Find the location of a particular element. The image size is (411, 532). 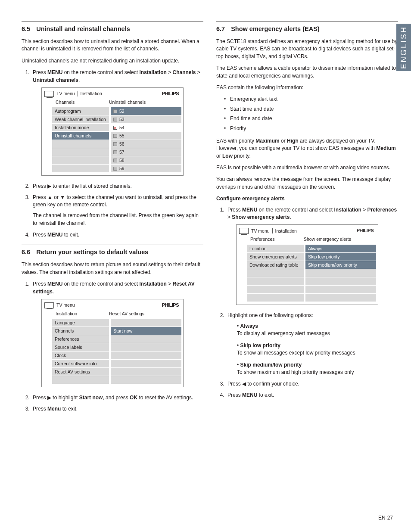

sub-left: Channels is located at coordinates (82, 103).